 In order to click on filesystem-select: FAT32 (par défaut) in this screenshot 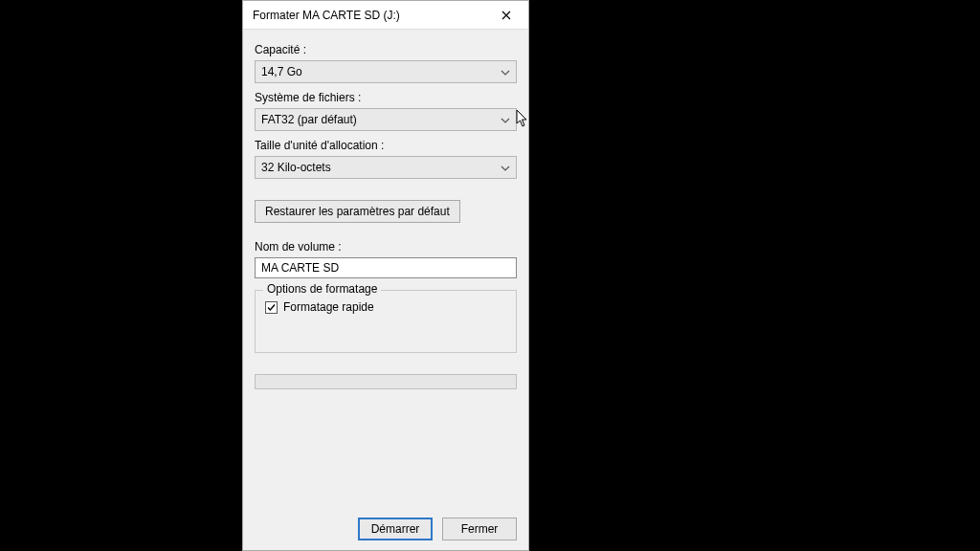, I will do `click(386, 120)`.